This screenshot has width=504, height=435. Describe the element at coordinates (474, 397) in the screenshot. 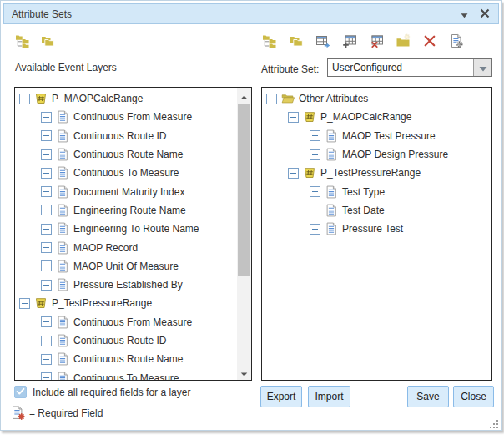

I see `close-dialog-button: Close` at that location.